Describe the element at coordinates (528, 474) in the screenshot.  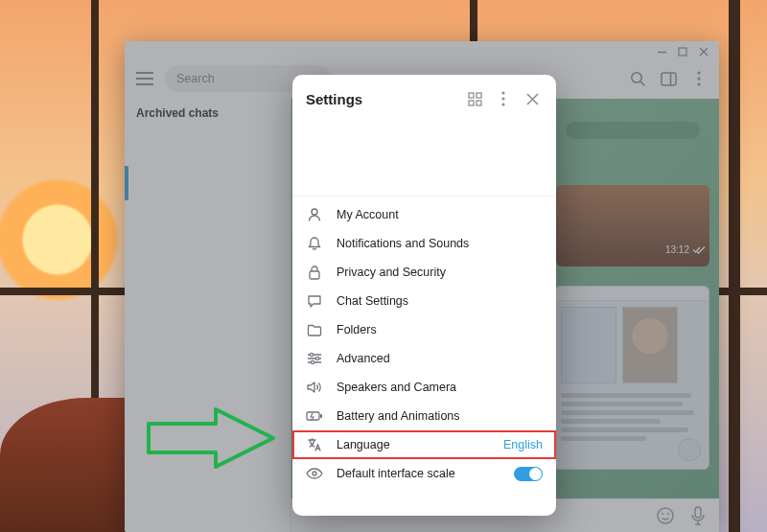
I see `scale-toggle` at that location.